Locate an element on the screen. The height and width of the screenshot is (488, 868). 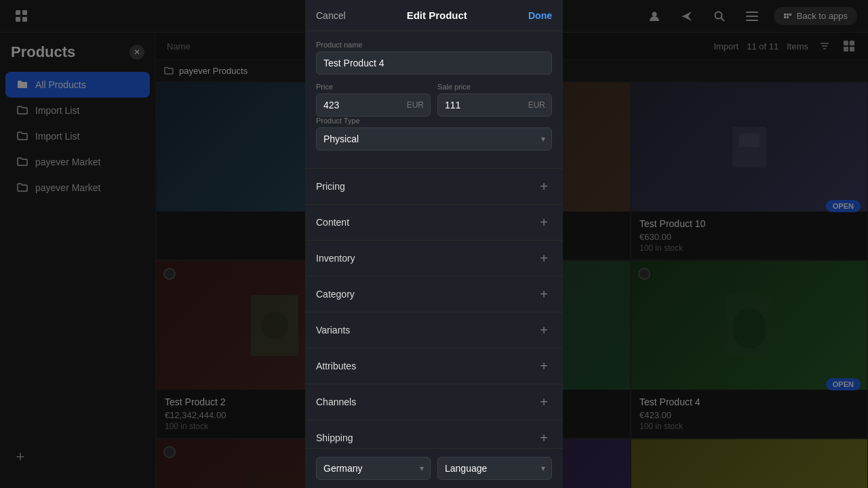
language-select: Language English German French is located at coordinates (495, 468).